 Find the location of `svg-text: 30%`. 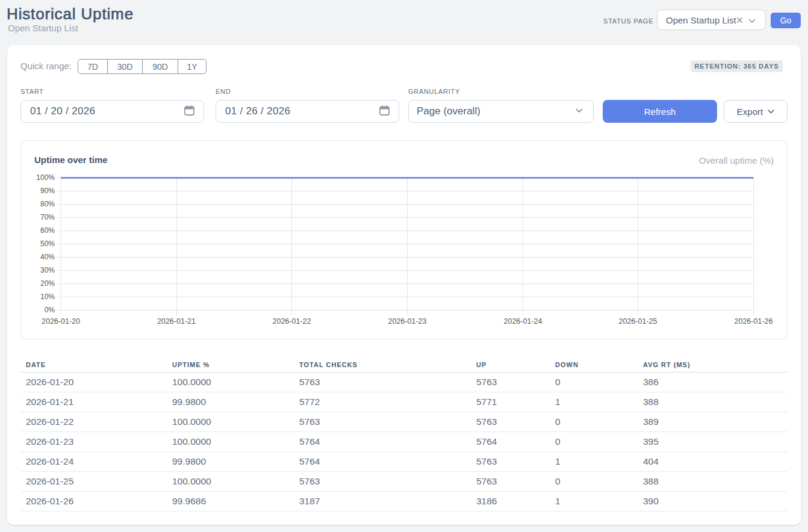

svg-text: 30% is located at coordinates (48, 270).